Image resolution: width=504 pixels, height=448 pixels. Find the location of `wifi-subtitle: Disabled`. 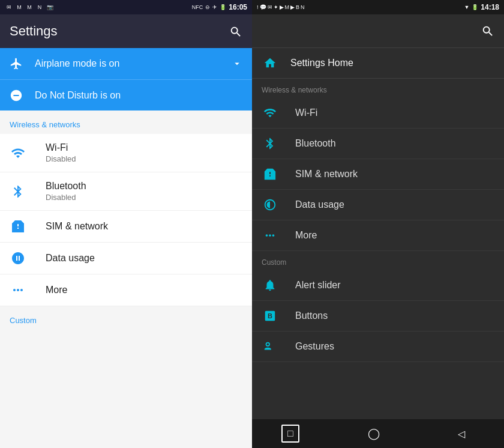

wifi-subtitle: Disabled is located at coordinates (61, 159).